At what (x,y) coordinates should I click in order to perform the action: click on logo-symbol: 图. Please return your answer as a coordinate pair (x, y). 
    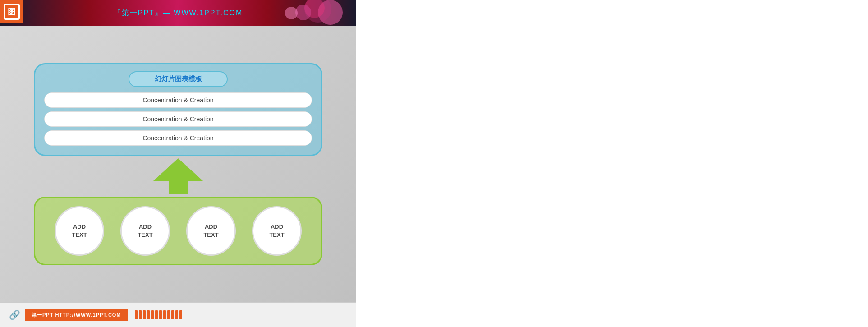
    Looking at the image, I should click on (12, 12).